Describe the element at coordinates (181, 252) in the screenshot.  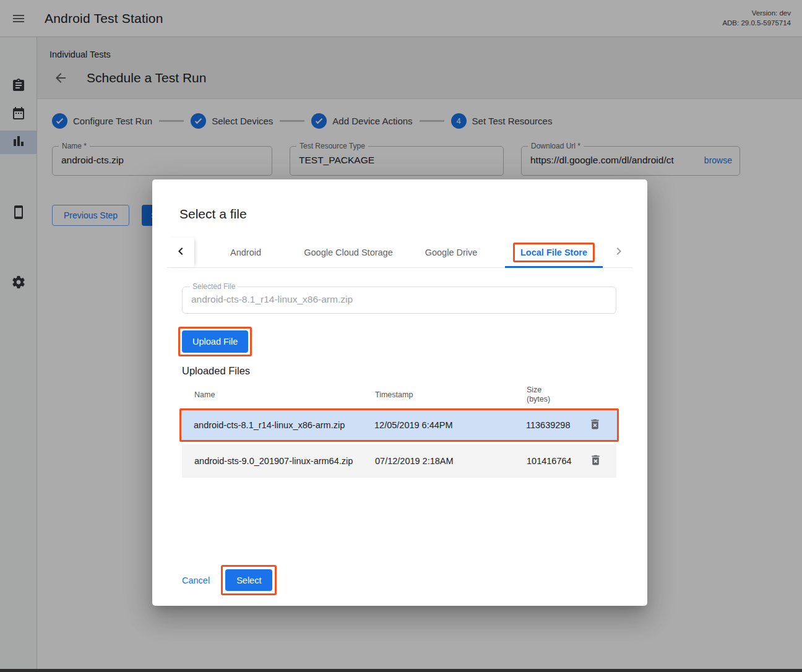
I see `tabs-scroll-left-button` at that location.